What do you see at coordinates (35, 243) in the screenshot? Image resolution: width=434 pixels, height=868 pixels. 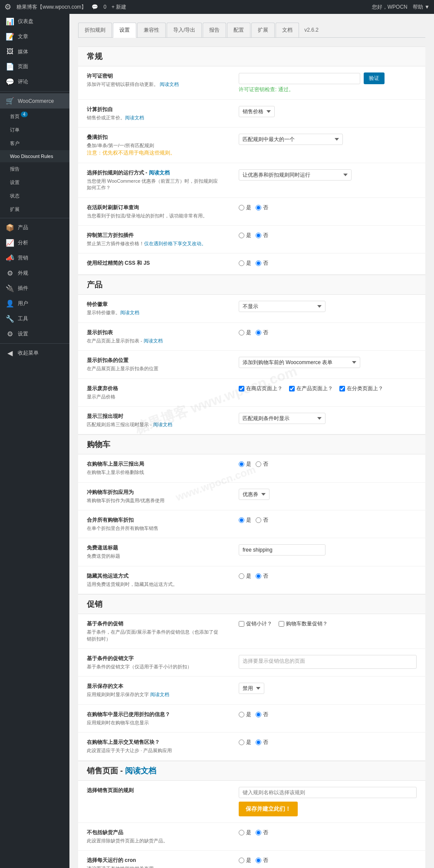 I see `sidebar-item-analytics: 📈 分析` at bounding box center [35, 243].